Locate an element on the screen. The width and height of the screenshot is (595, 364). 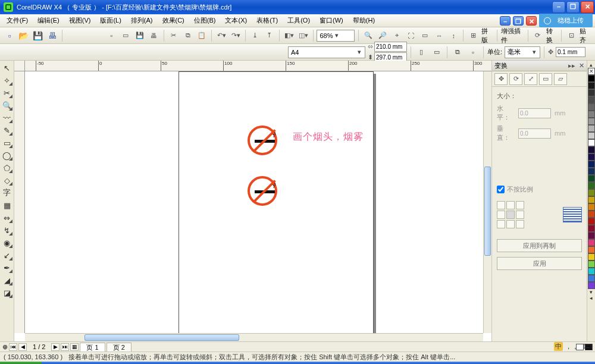
menu-text: 文本(X) is located at coordinates (236, 20).